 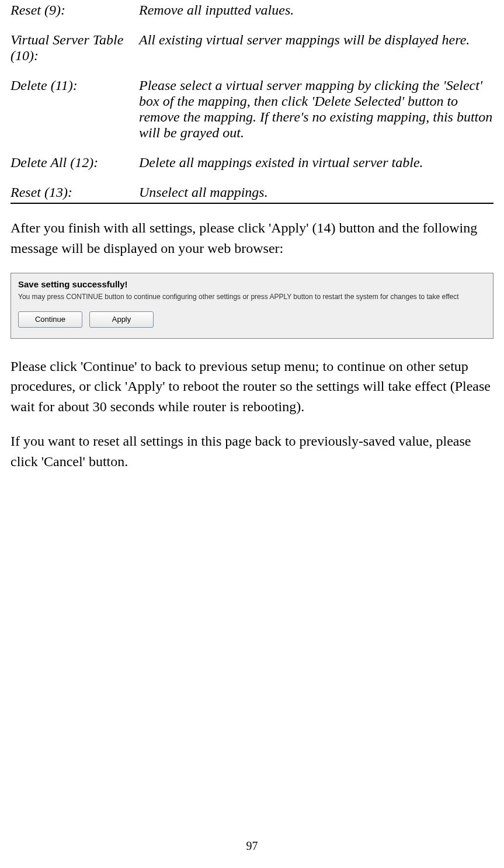 What do you see at coordinates (317, 193) in the screenshot?
I see `definition-desc: Unselect all mappings.` at bounding box center [317, 193].